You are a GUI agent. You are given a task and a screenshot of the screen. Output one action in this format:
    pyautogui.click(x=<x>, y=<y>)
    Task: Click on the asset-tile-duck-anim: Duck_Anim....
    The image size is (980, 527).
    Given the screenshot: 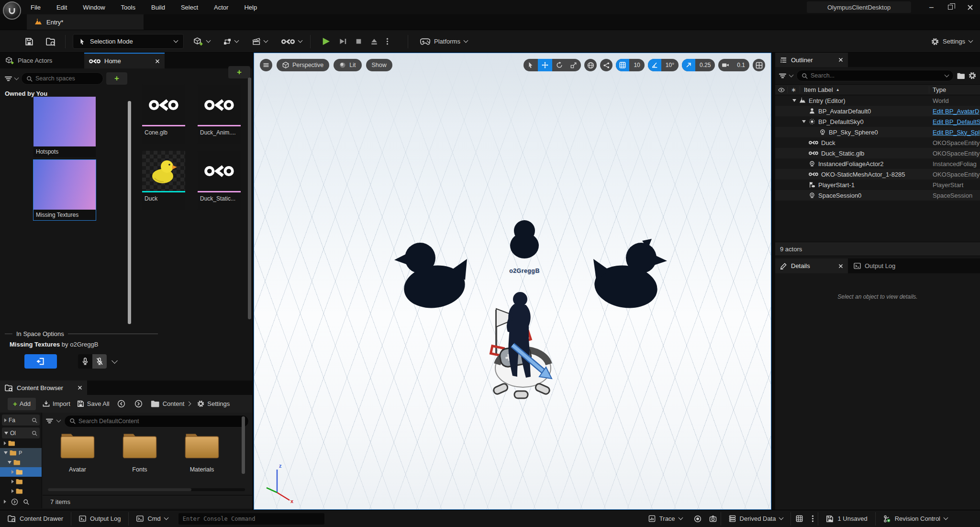 What is the action you would take?
    pyautogui.click(x=219, y=114)
    